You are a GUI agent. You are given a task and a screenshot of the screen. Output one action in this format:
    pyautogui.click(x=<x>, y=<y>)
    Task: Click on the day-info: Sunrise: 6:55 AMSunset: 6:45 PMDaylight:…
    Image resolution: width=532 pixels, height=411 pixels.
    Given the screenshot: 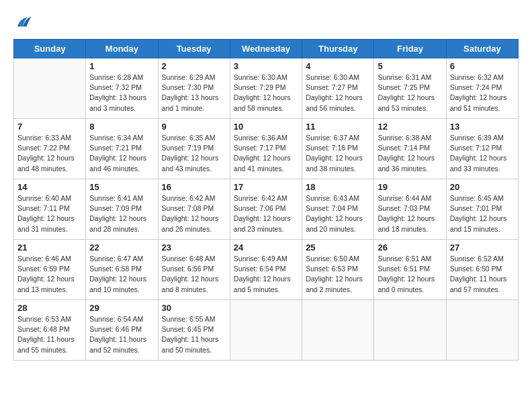 What is the action you would take?
    pyautogui.click(x=194, y=334)
    